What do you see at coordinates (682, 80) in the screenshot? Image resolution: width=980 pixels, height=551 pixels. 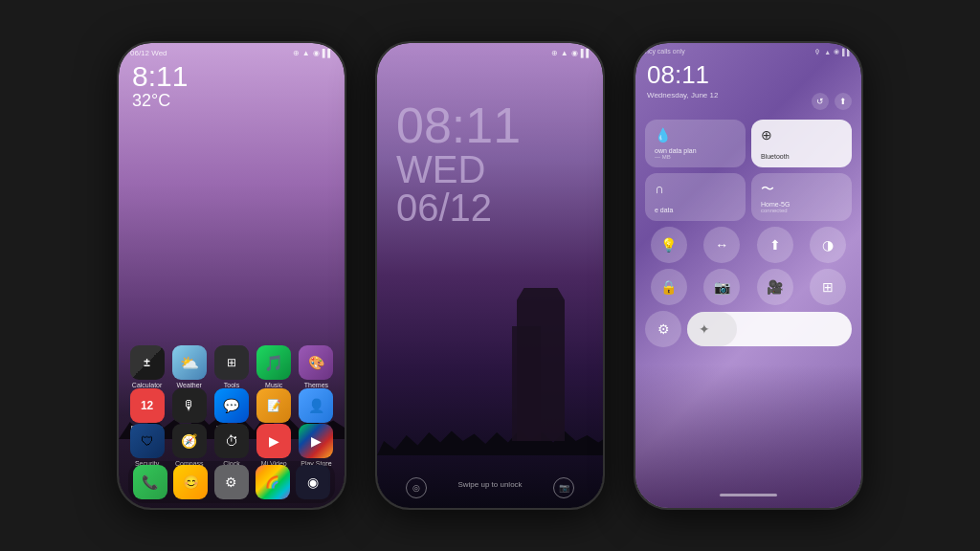 I see `phone-3-time-area: 08:11 Wednesday, June 12` at bounding box center [682, 80].